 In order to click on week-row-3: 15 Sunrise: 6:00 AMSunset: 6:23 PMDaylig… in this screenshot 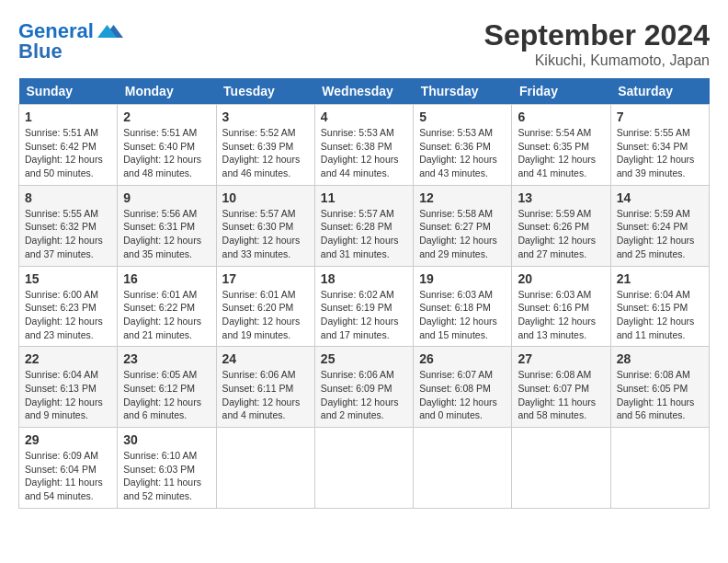, I will do `click(364, 306)`.